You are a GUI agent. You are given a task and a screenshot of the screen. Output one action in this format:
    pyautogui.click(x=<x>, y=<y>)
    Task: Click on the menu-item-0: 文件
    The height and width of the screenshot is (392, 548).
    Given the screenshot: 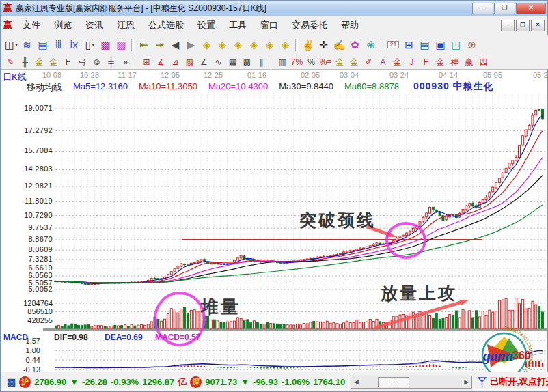 What is the action you would take?
    pyautogui.click(x=31, y=25)
    